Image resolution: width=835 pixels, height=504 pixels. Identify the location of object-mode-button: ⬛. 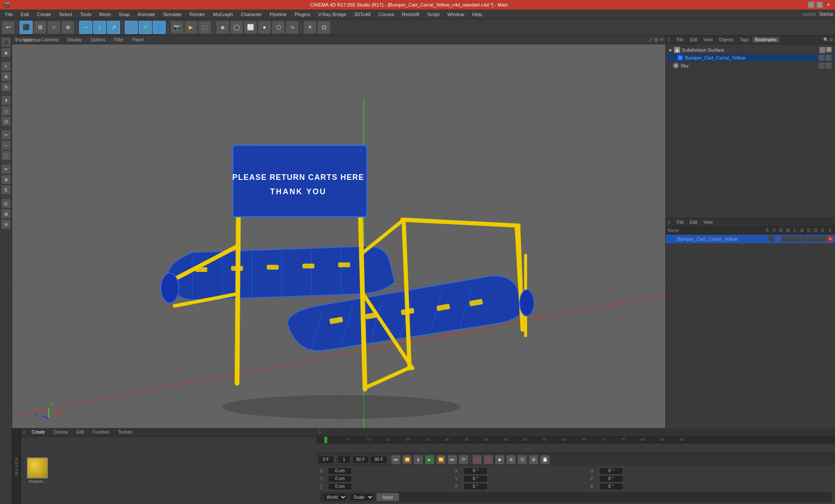
(26, 27).